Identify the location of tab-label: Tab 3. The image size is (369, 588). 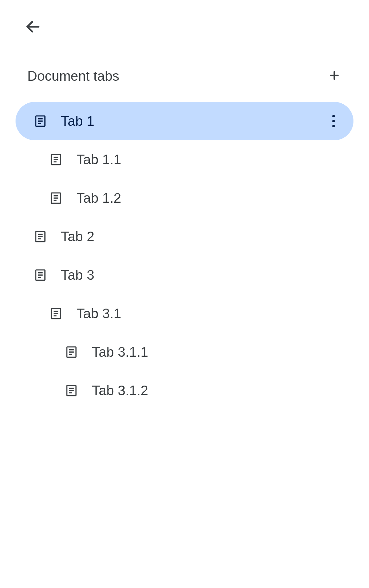
(201, 275).